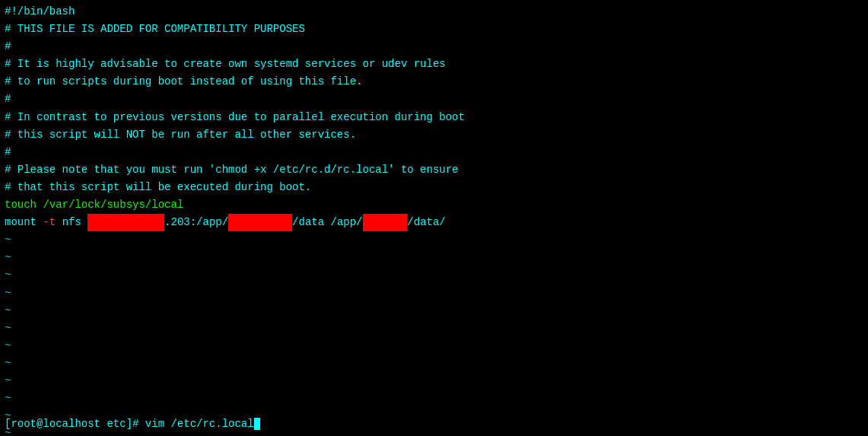 This screenshot has width=868, height=436. Describe the element at coordinates (434, 364) in the screenshot. I see `tilde-8: ~` at that location.